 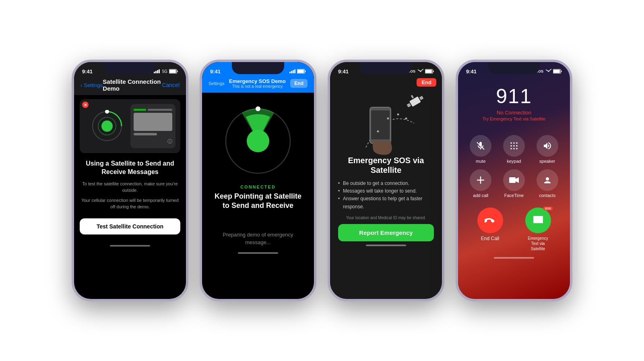 What do you see at coordinates (92, 85) in the screenshot?
I see `nav-back-1: ‹ Settings` at bounding box center [92, 85].